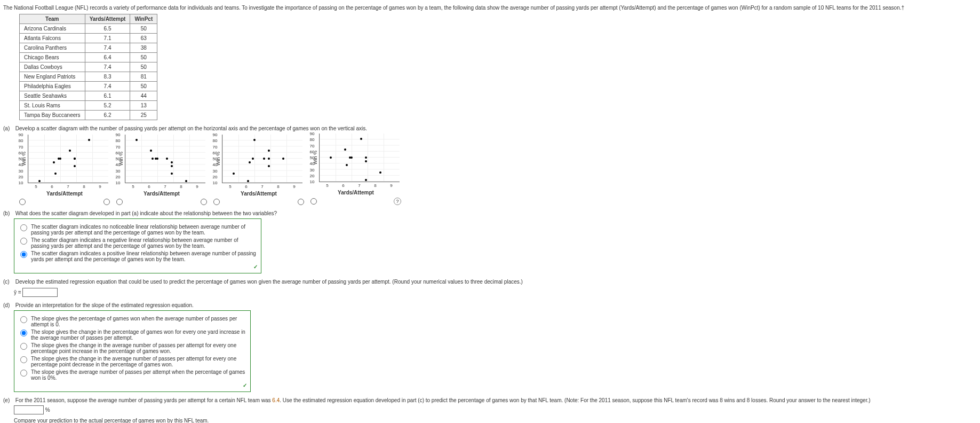  I want to click on part-b-label: (b), so click(9, 214).